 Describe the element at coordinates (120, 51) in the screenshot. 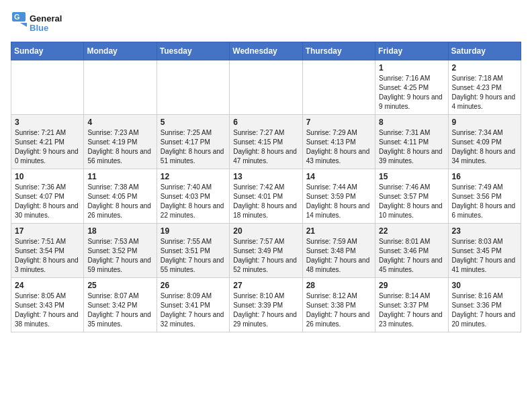

I see `col-header-monday: Monday` at that location.